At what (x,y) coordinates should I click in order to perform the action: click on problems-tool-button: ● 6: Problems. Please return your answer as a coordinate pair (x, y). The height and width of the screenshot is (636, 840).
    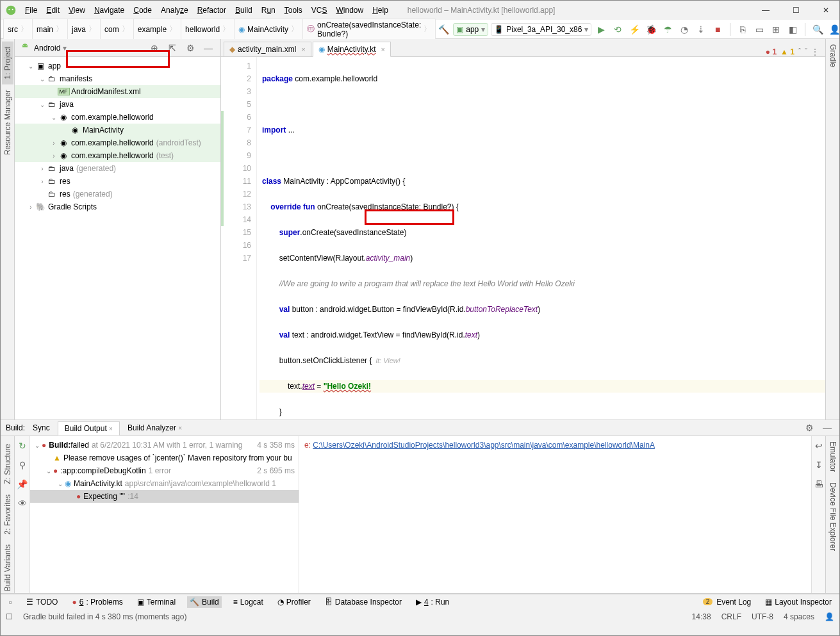
    Looking at the image, I should click on (97, 602).